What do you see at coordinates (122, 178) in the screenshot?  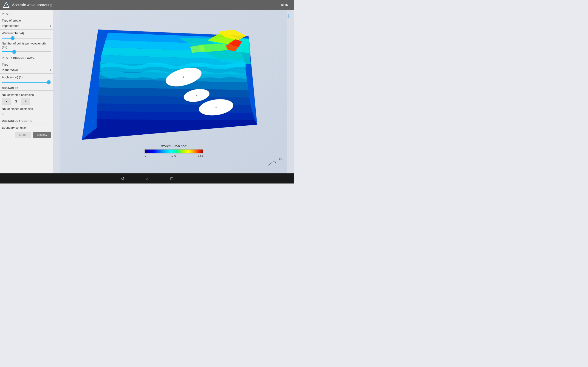 I see `back-button: ◁` at bounding box center [122, 178].